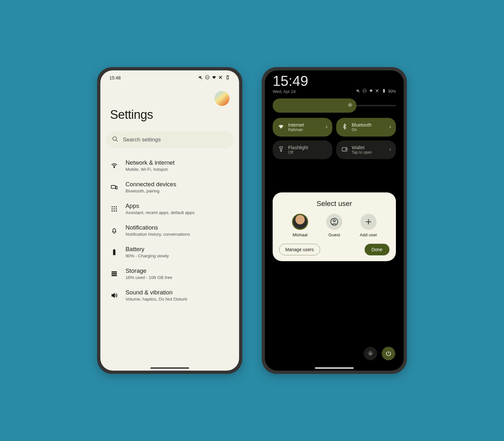  I want to click on qs-header: 15:49 Wed, Apr 24 90%, so click(334, 83).